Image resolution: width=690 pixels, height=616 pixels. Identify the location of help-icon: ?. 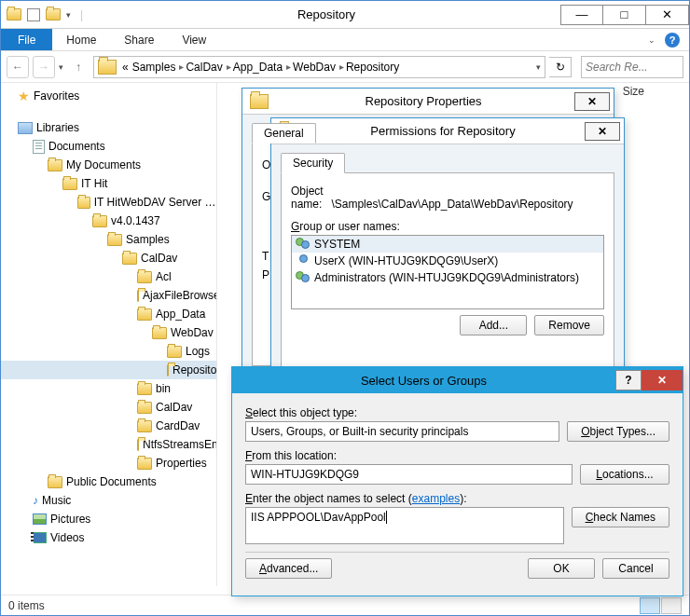
(672, 40).